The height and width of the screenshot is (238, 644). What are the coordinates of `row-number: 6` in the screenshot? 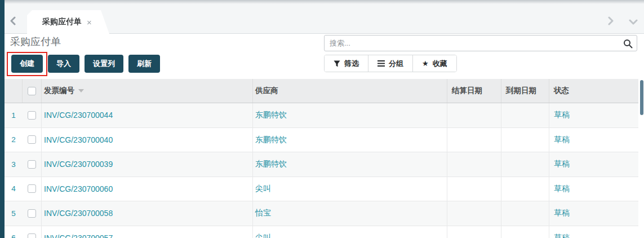 It's located at (14, 232).